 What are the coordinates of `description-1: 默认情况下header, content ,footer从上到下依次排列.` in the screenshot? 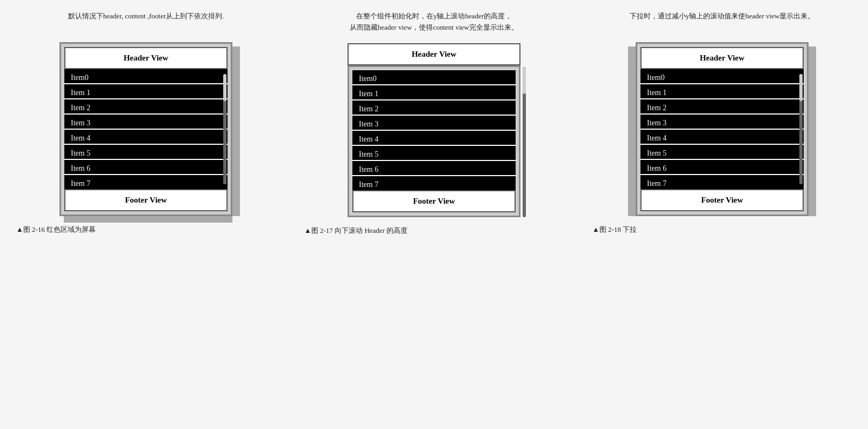 It's located at (146, 22).